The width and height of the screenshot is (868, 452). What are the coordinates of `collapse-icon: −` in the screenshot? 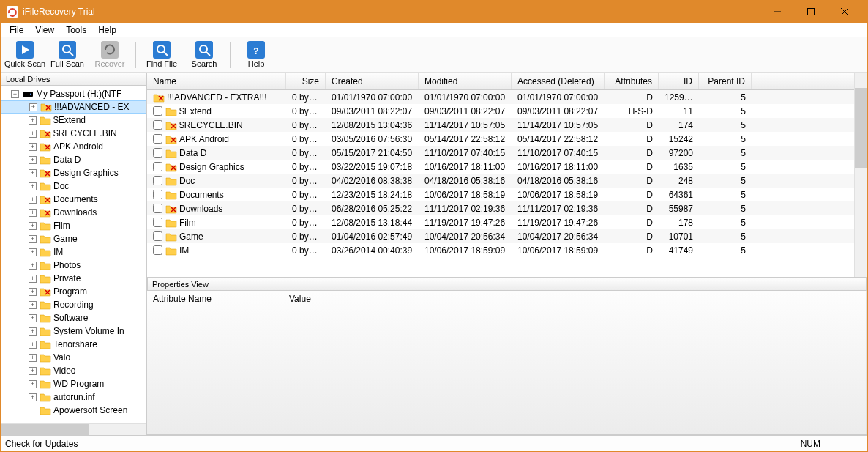 It's located at (15, 94).